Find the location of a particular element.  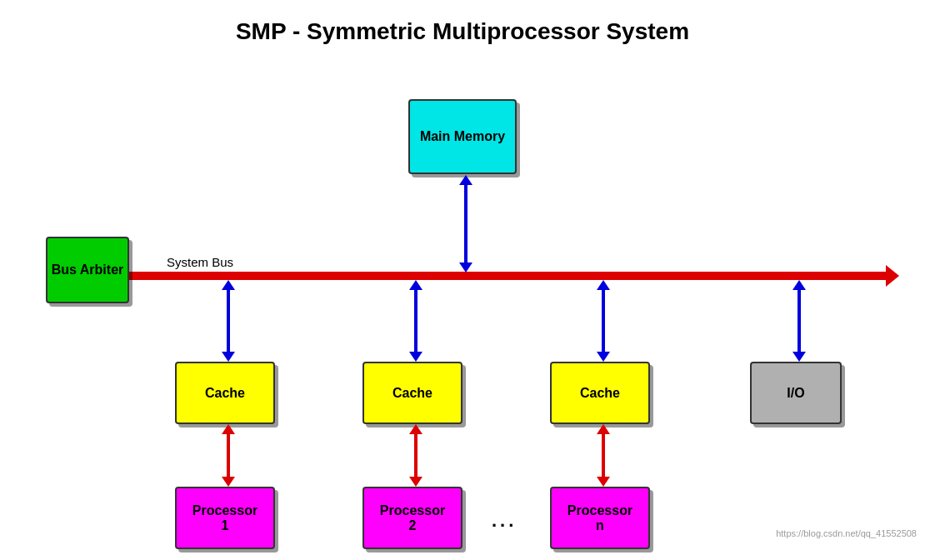

page-title: SMP - Symmetric Multiprocessor System is located at coordinates (462, 22).